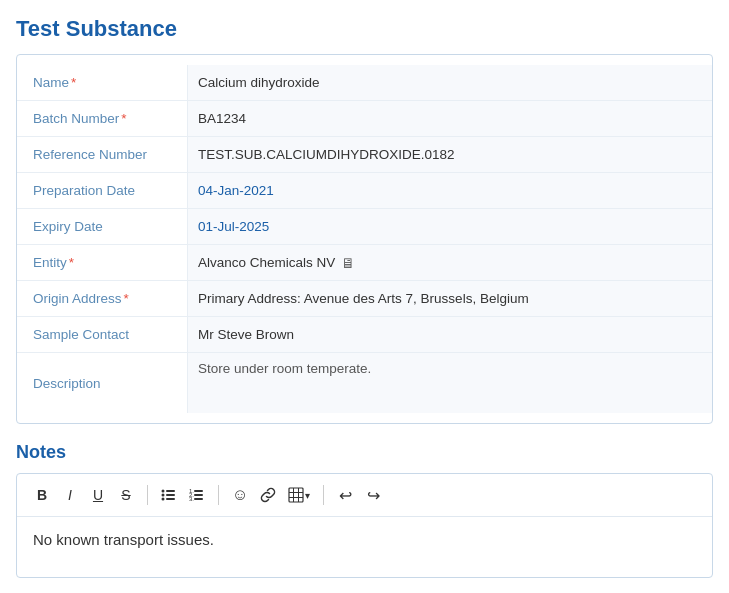 This screenshot has height=593, width=729. Describe the element at coordinates (308, 496) in the screenshot. I see `table-chevron-icon: ▾` at that location.